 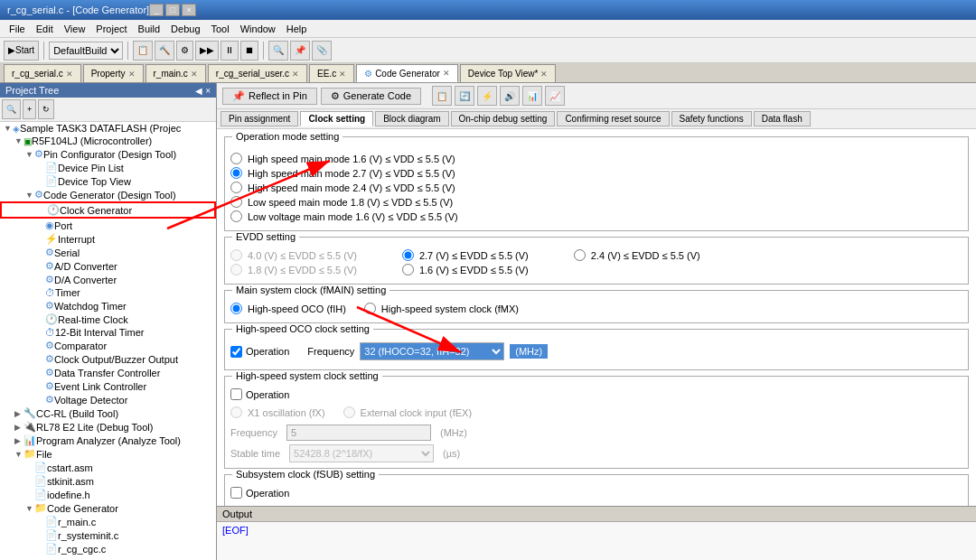 What do you see at coordinates (596, 159) in the screenshot?
I see `op-mode-option-1: High speed main mode 1.6 (V) ≤ VDD ≤ 5.5…` at bounding box center [596, 159].